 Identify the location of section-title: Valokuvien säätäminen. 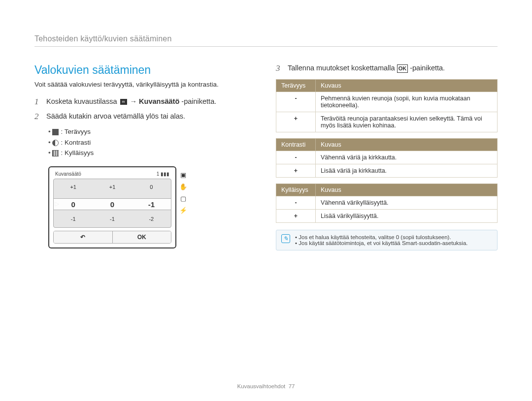
(145, 70).